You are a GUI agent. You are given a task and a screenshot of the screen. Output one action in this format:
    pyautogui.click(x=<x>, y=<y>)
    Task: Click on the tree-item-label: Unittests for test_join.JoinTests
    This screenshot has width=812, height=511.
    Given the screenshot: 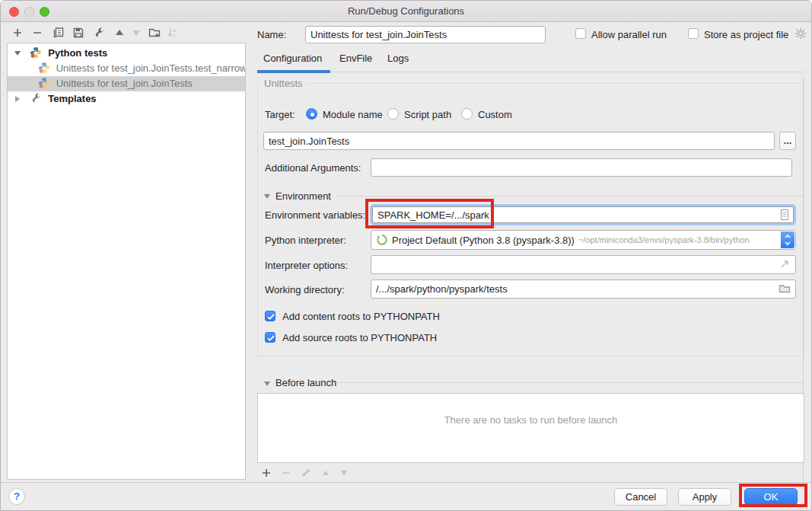 What is the action you would take?
    pyautogui.click(x=125, y=84)
    